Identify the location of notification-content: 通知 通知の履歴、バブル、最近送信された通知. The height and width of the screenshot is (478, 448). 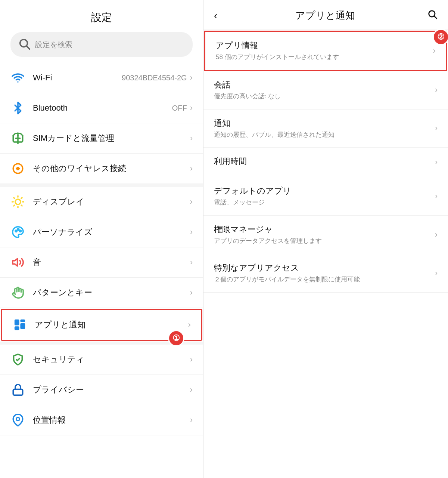
(323, 129).